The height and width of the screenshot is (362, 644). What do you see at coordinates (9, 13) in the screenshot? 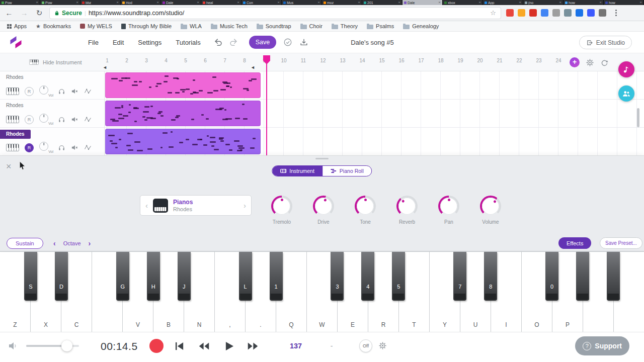
I see `back-icon: ←` at bounding box center [9, 13].